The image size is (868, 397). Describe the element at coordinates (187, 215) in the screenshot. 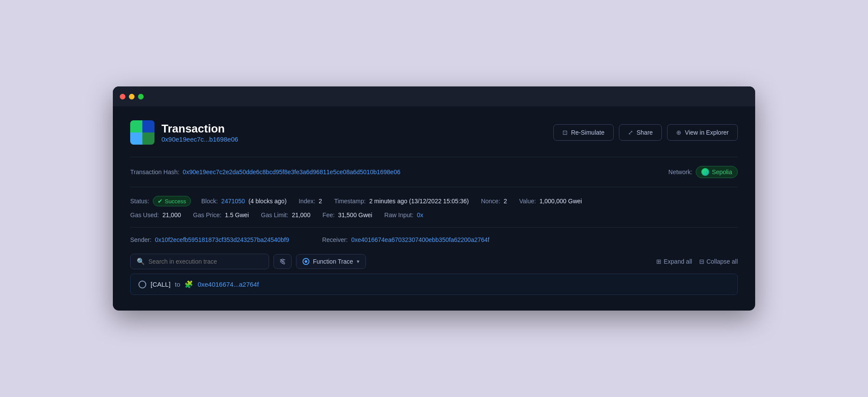

I see `sep6` at that location.